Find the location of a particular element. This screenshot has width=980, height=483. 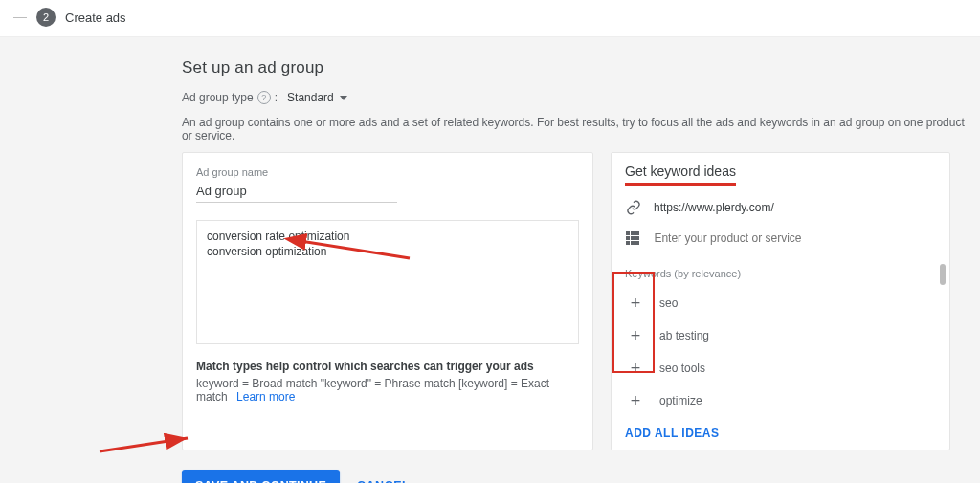

keyword-row: + optimize is located at coordinates (781, 401).